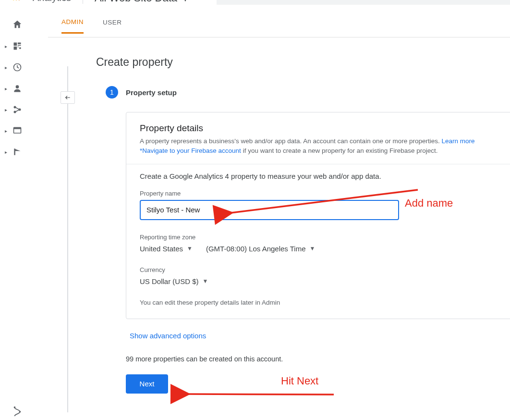 Image resolution: width=510 pixels, height=420 pixels. What do you see at coordinates (325, 146) in the screenshot?
I see `card-description: A property represents a business's web a…` at bounding box center [325, 146].